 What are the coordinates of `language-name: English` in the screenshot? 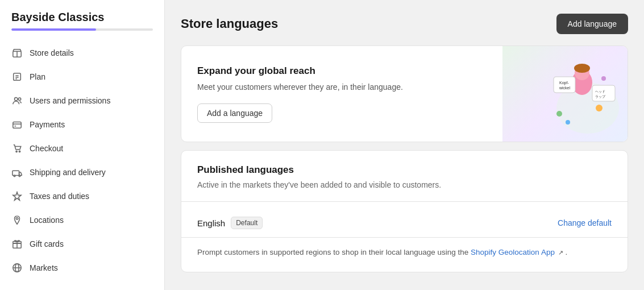 It's located at (211, 223).